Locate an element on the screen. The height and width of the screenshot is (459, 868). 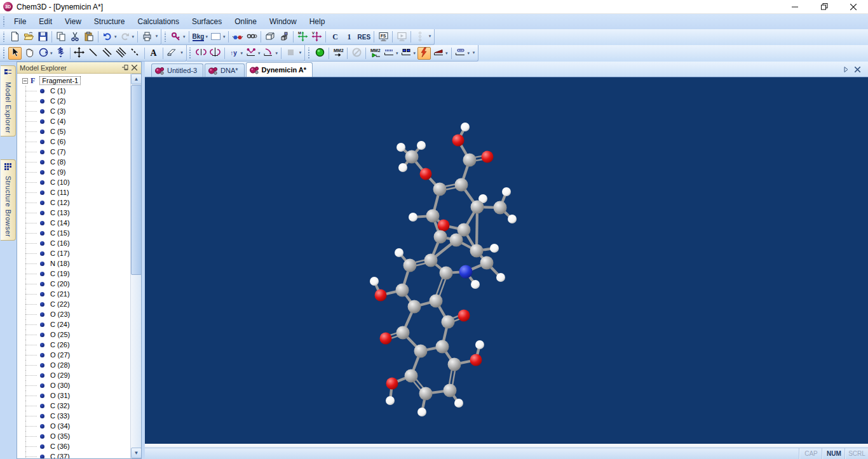
minimize-energy-button is located at coordinates (424, 53).